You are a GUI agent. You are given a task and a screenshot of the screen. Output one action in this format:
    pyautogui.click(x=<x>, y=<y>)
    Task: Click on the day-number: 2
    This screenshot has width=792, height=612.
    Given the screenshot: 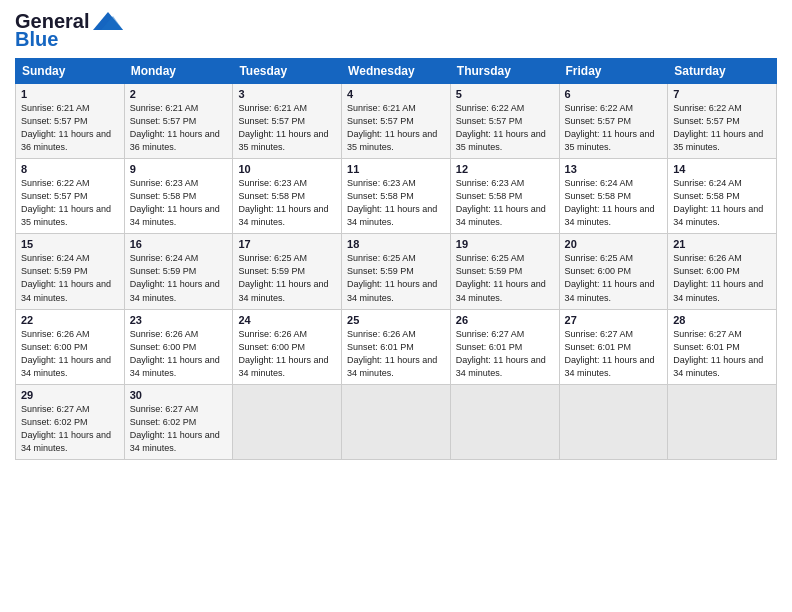 What is the action you would take?
    pyautogui.click(x=179, y=94)
    